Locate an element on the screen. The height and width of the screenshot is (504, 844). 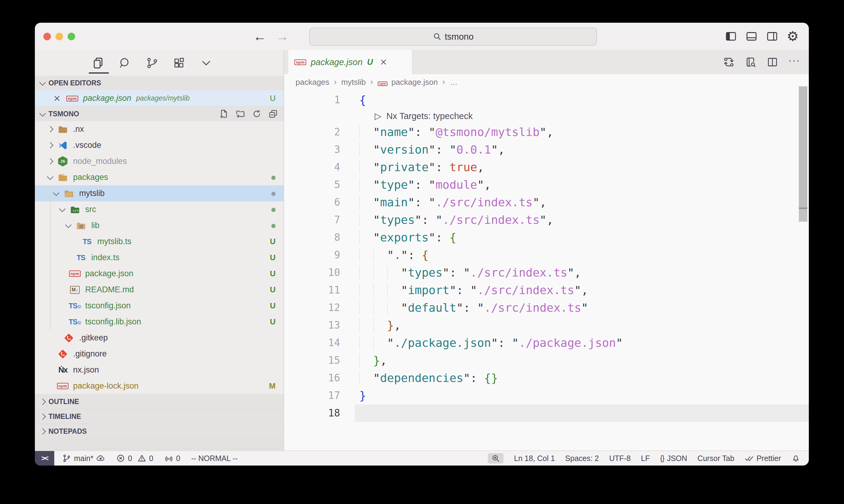
tree-item-index-ts: TSindex.tsU is located at coordinates (159, 257).